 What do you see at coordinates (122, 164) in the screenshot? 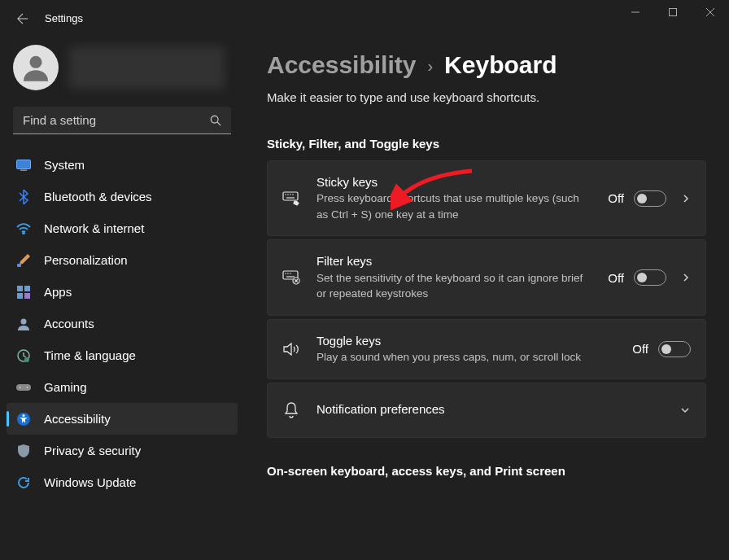
I see `sidebar-item-system: System` at bounding box center [122, 164].